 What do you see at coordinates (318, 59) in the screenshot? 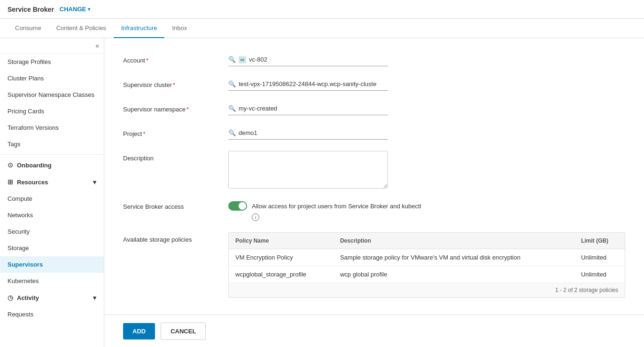
I see `account-input` at bounding box center [318, 59].